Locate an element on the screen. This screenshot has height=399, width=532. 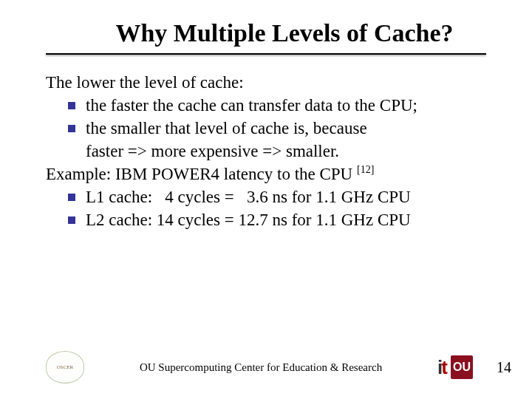
list-item: the smaller that level of cache is, beca… is located at coordinates (266, 129).